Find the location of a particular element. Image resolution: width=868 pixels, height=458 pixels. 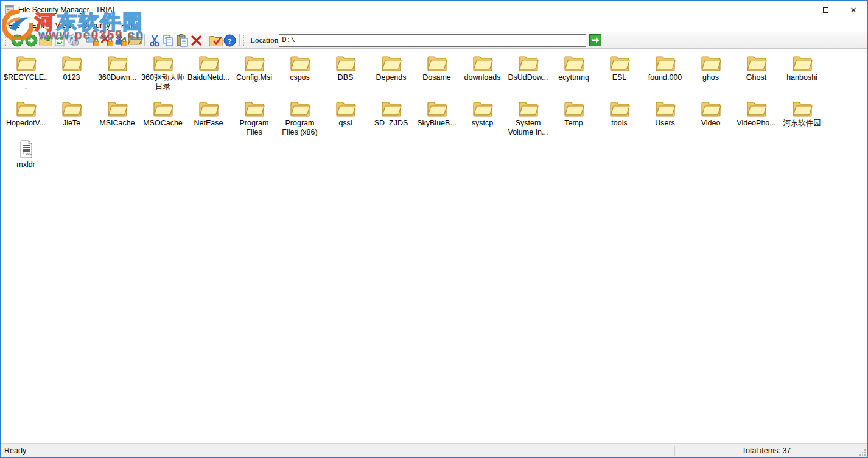

delete-icon is located at coordinates (196, 40).